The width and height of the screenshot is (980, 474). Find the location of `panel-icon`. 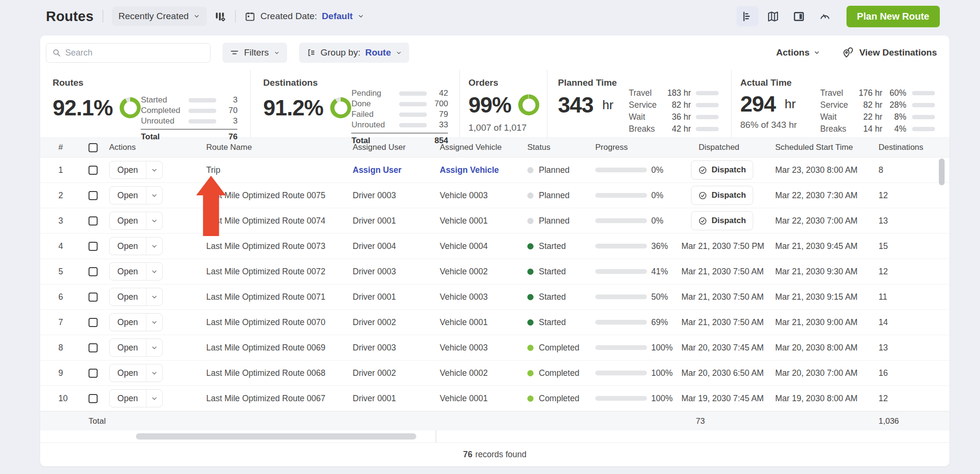

panel-icon is located at coordinates (799, 16).